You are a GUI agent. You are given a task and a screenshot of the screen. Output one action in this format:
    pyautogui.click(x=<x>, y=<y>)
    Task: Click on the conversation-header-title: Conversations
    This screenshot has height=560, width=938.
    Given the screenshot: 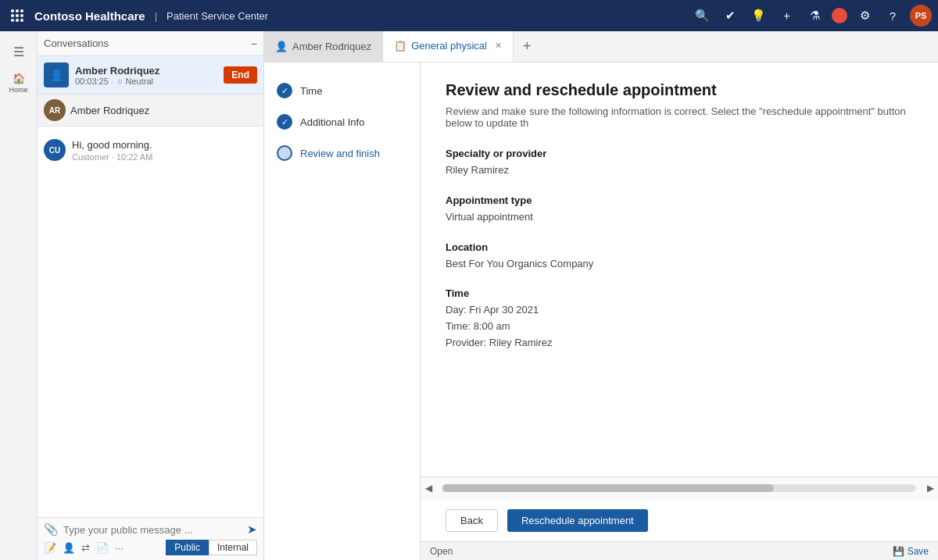 What is the action you would take?
    pyautogui.click(x=77, y=44)
    